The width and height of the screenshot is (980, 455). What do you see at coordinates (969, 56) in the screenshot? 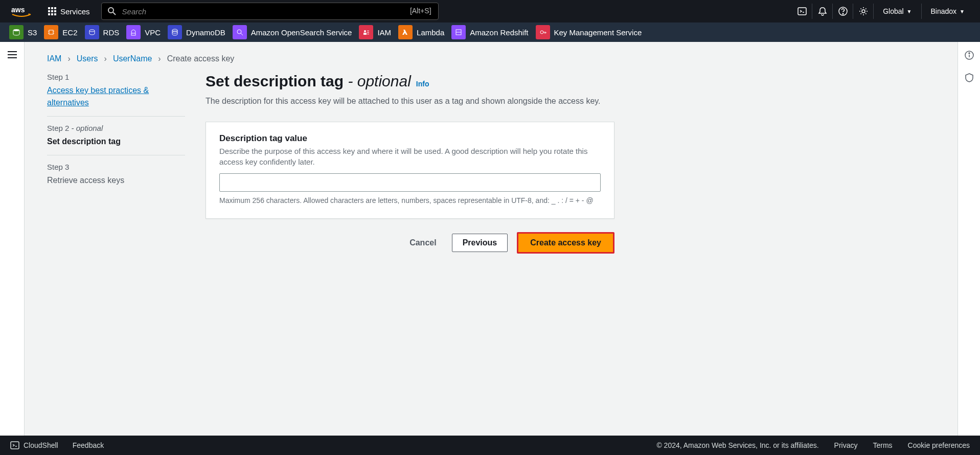
I see `info-panel-icon` at bounding box center [969, 56].